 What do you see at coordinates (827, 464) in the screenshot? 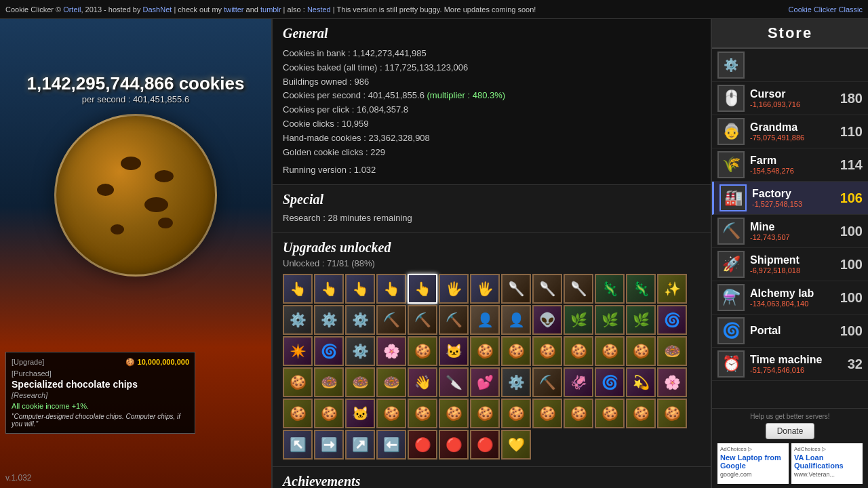
I see `ad-box-2: AdChoices ▷ VA Loan Qualifications www.V…` at bounding box center [827, 464].